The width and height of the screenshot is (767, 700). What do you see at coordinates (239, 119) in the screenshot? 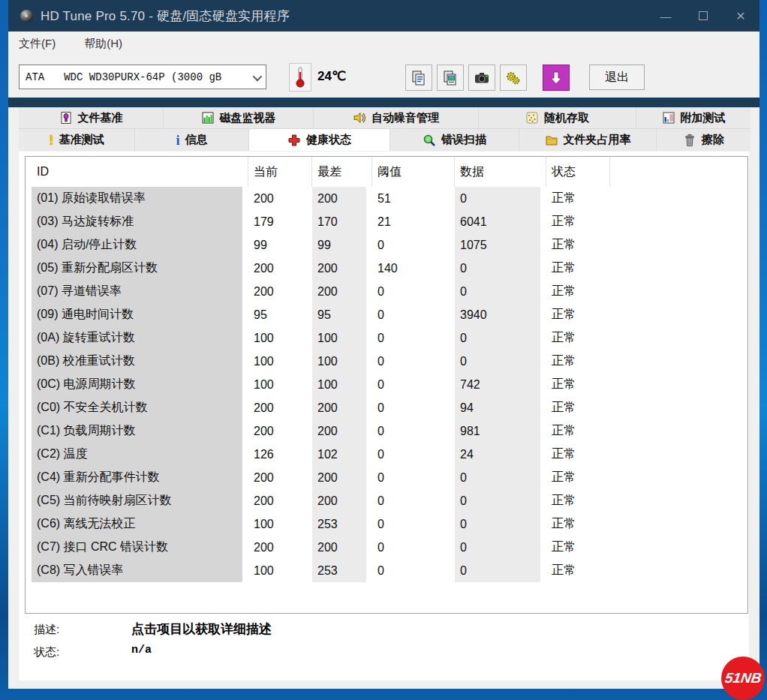
I see `tab-disk-monitor: 磁盘监视器` at bounding box center [239, 119].